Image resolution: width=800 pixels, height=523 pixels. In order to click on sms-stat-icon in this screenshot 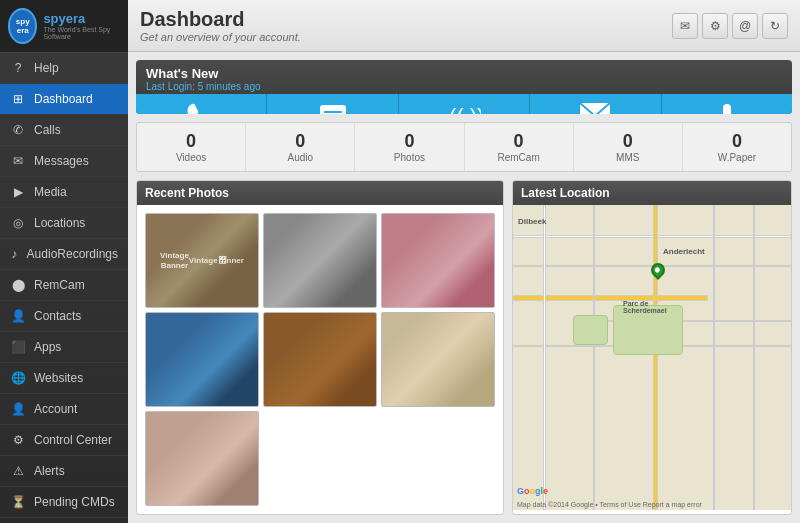, I will do `click(333, 108)`.